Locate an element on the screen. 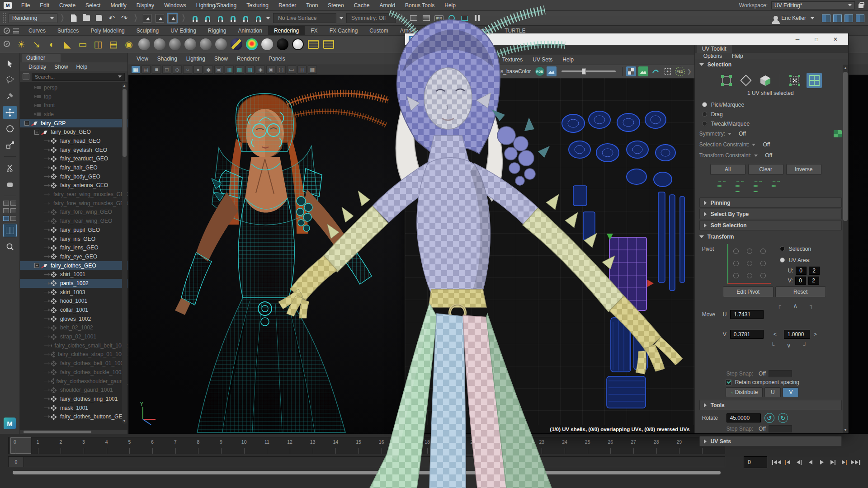 The height and width of the screenshot is (488, 868). menuset-dropdown: Rendering is located at coordinates (33, 18).